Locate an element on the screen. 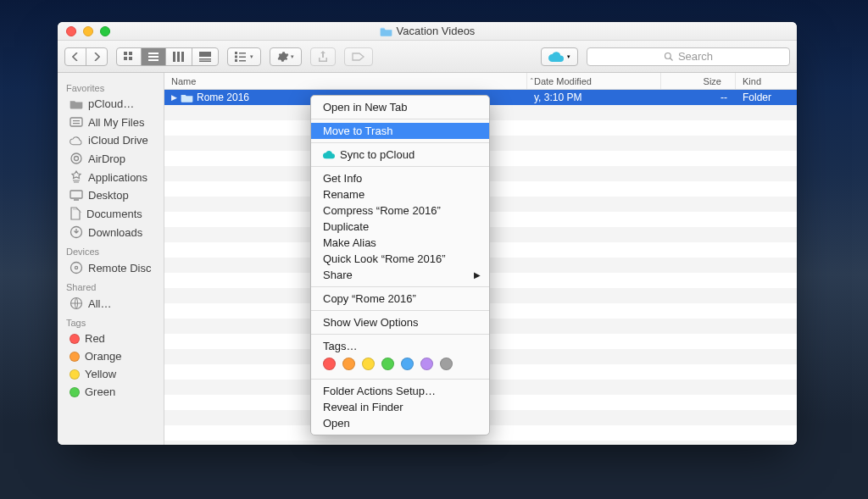  menu-share: Share▶ is located at coordinates (400, 274).